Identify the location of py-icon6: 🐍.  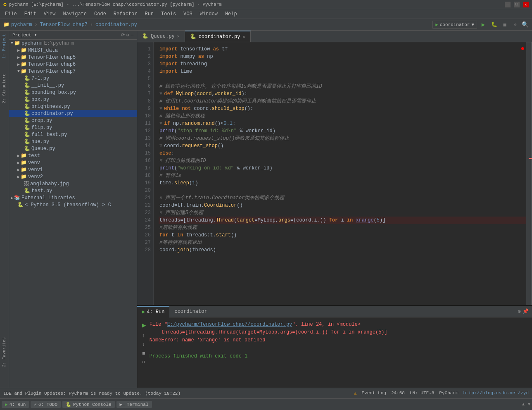
(27, 113).